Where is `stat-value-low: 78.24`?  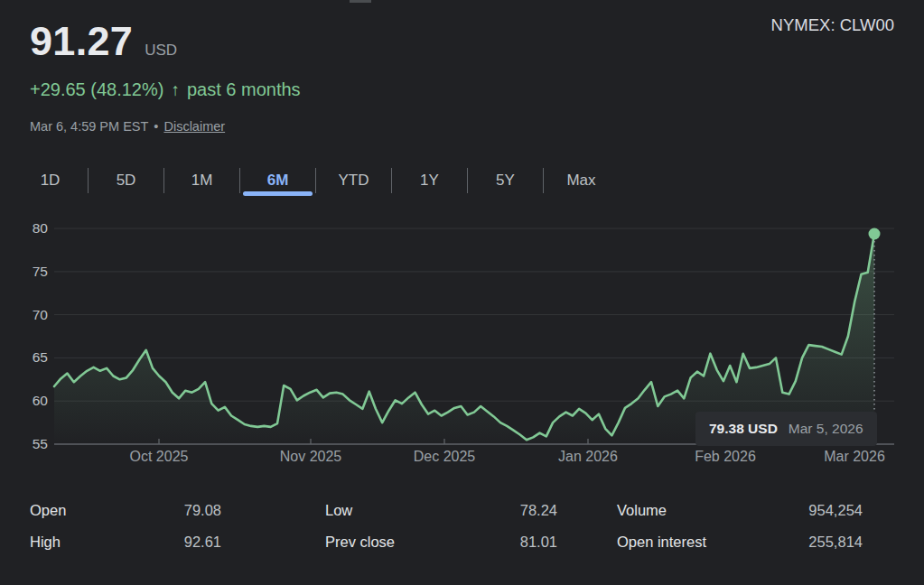 stat-value-low: 78.24 is located at coordinates (495, 511).